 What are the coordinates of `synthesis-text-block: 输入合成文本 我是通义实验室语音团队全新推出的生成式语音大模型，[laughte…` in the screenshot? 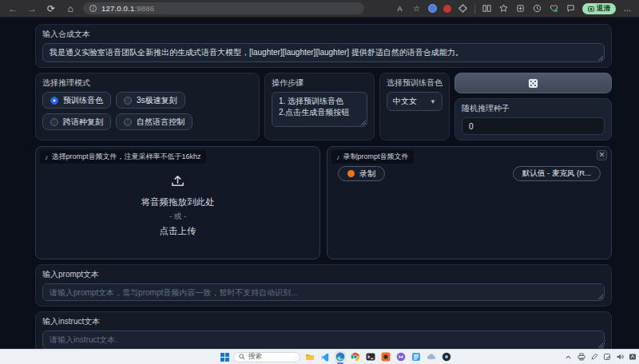 It's located at (323, 46).